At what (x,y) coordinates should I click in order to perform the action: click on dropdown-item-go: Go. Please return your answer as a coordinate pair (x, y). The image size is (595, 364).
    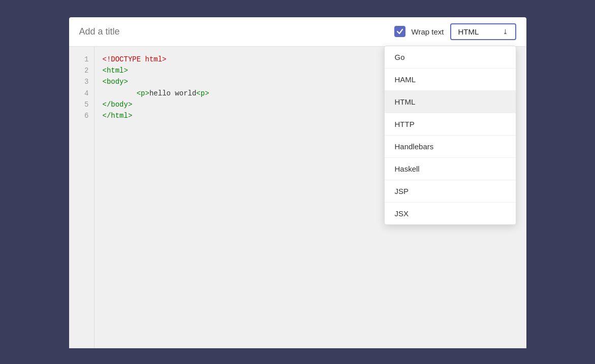
    Looking at the image, I should click on (450, 57).